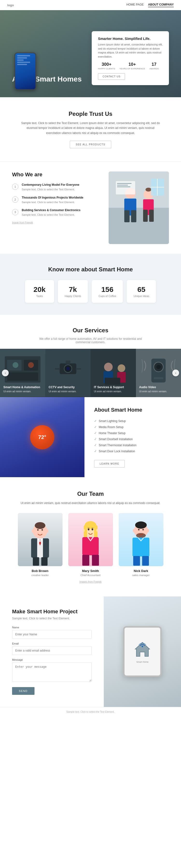 Image resolution: width=181 pixels, height=868 pixels. I want to click on know-card-clients: 7k Happy Clients, so click(73, 291).